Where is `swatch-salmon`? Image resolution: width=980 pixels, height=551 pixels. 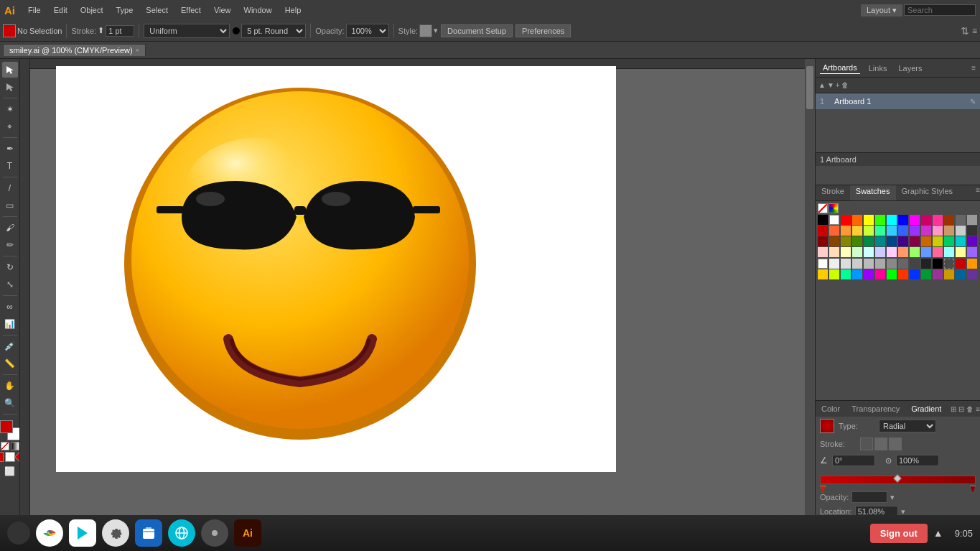
swatch-salmon is located at coordinates (834, 231).